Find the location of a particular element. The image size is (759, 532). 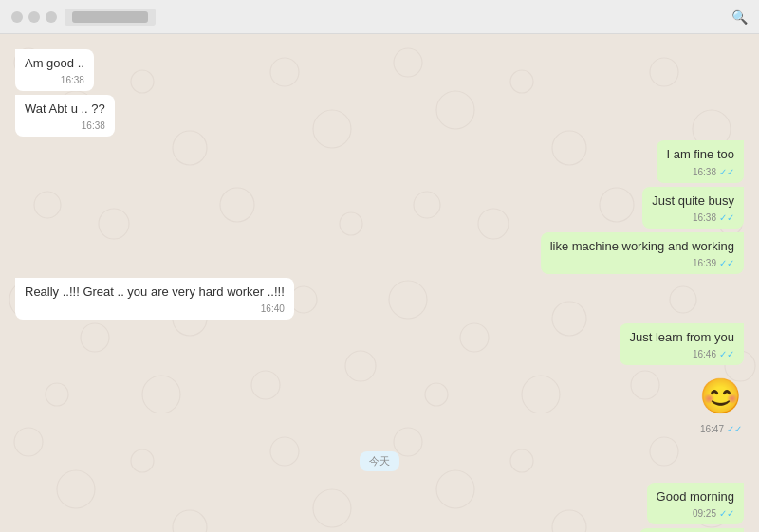

message-time: 16:39 is located at coordinates (704, 264).